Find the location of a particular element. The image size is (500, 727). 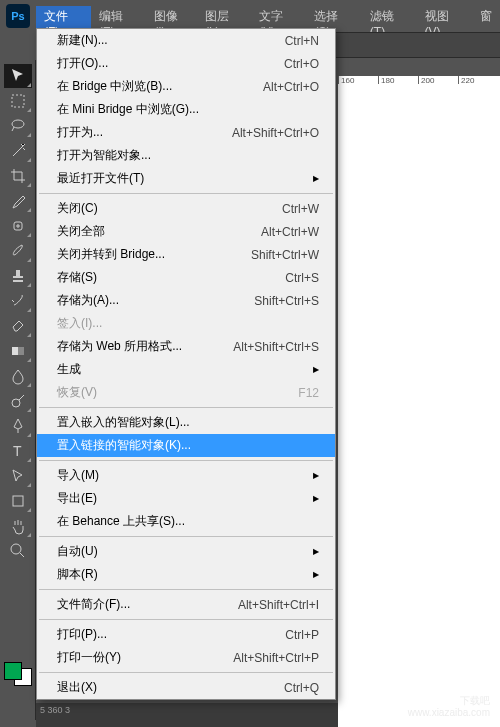

blur-tool is located at coordinates (18, 376).